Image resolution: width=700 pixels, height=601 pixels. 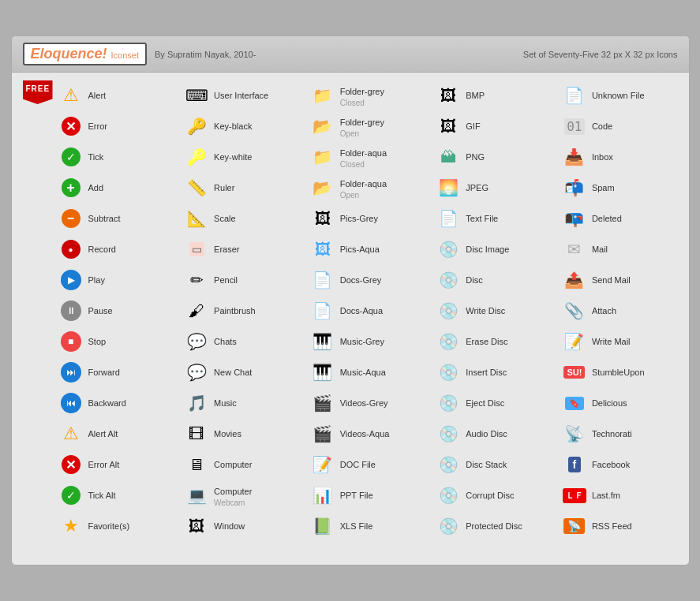 What do you see at coordinates (489, 495) in the screenshot?
I see `label-corruptdisc: Corrupt Disc` at bounding box center [489, 495].